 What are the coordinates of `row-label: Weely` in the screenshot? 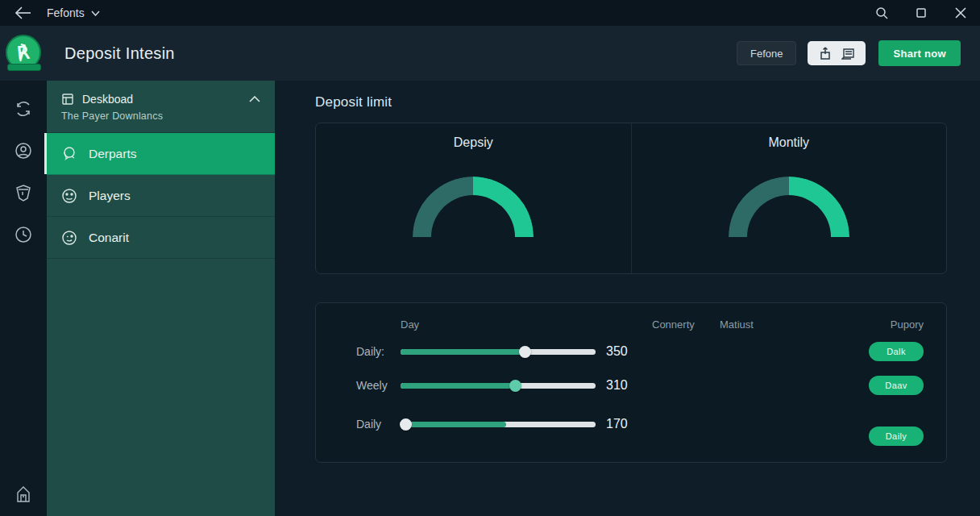 It's located at (379, 385).